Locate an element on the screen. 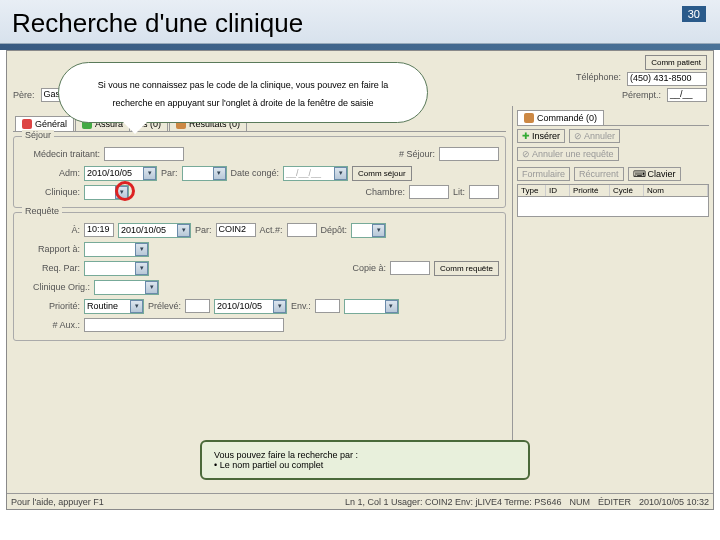 The image size is (720, 540). naux-field is located at coordinates (184, 325).